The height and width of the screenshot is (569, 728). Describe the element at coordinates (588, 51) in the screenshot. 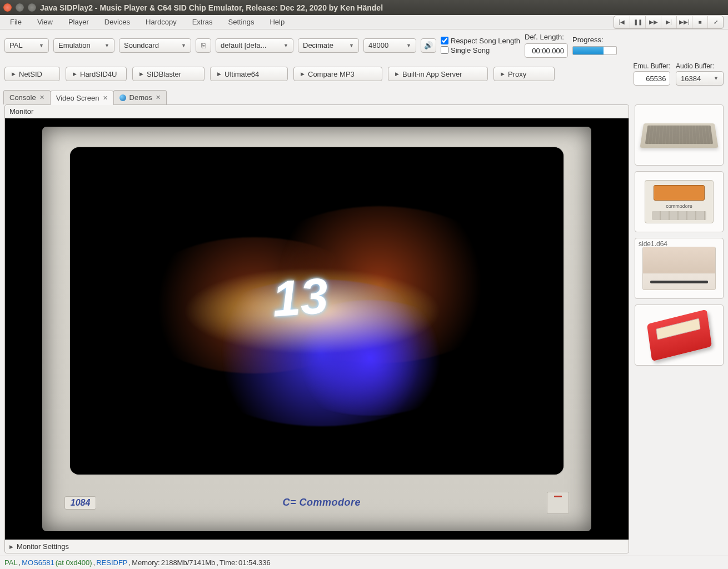

I see `progress-fill` at that location.